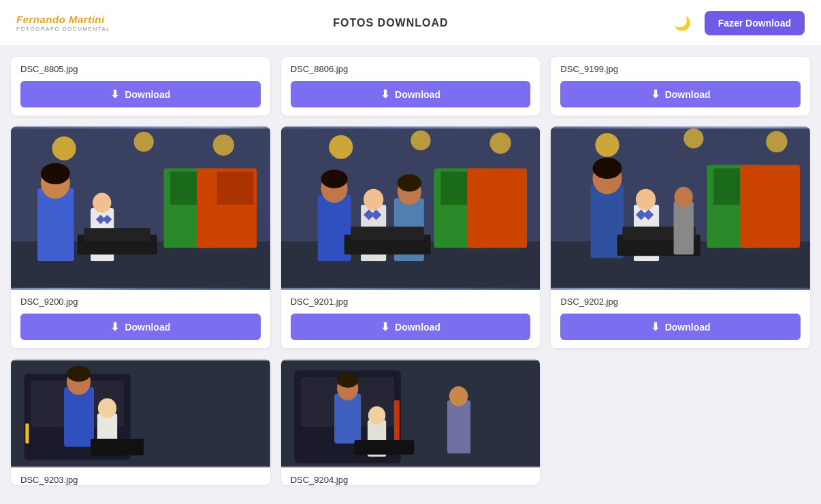  Describe the element at coordinates (411, 237) in the screenshot. I see `photo-card: DSC_9201.jpg ⬇ Download` at that location.